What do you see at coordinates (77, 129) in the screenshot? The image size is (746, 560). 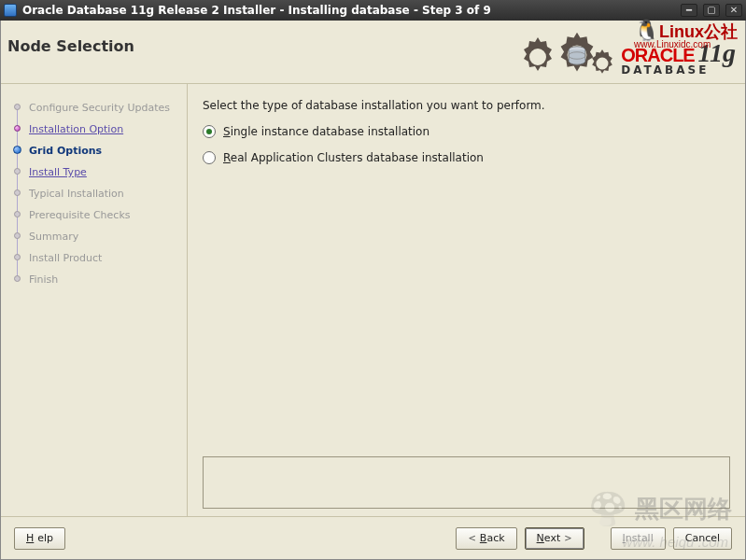 I see `step-label: Installation Option` at bounding box center [77, 129].